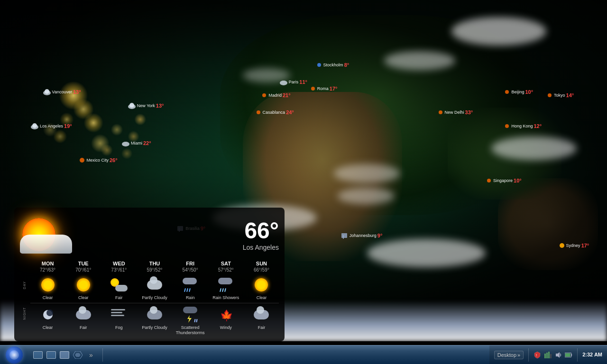 Image resolution: width=607 pixels, height=364 pixels. Describe the element at coordinates (64, 355) in the screenshot. I see `quick-launch: »` at that location.